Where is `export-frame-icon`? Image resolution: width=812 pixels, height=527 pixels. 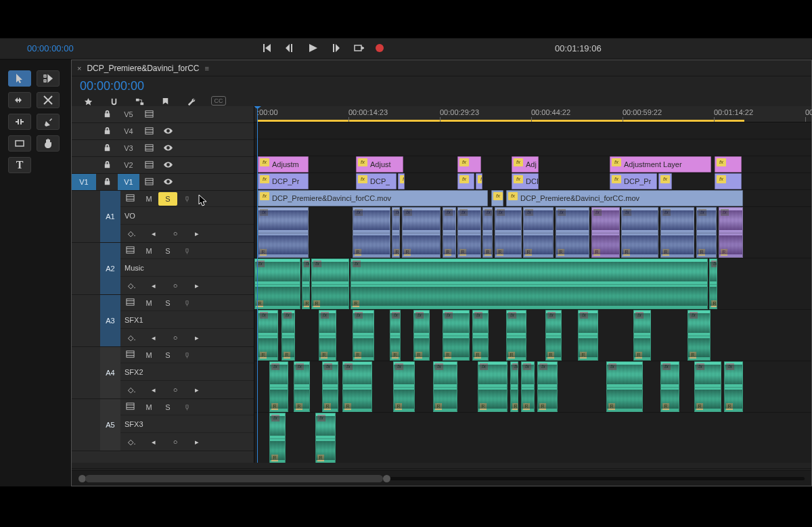
export-frame-icon is located at coordinates (359, 48).